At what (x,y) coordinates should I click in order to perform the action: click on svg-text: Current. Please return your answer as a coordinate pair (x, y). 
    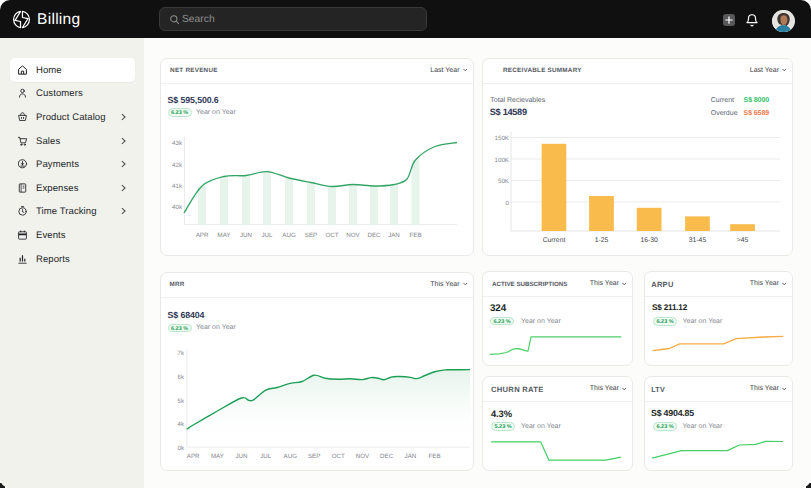
    Looking at the image, I should click on (554, 240).